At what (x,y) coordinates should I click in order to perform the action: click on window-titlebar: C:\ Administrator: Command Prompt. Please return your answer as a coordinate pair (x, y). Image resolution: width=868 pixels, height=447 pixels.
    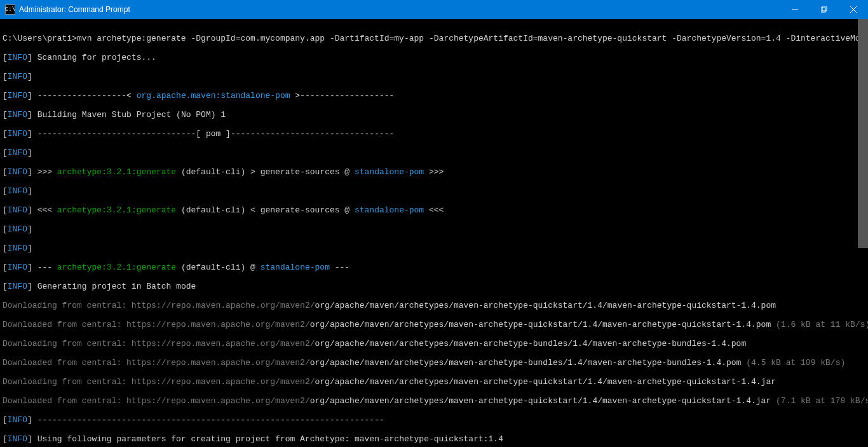
    Looking at the image, I should click on (434, 10).